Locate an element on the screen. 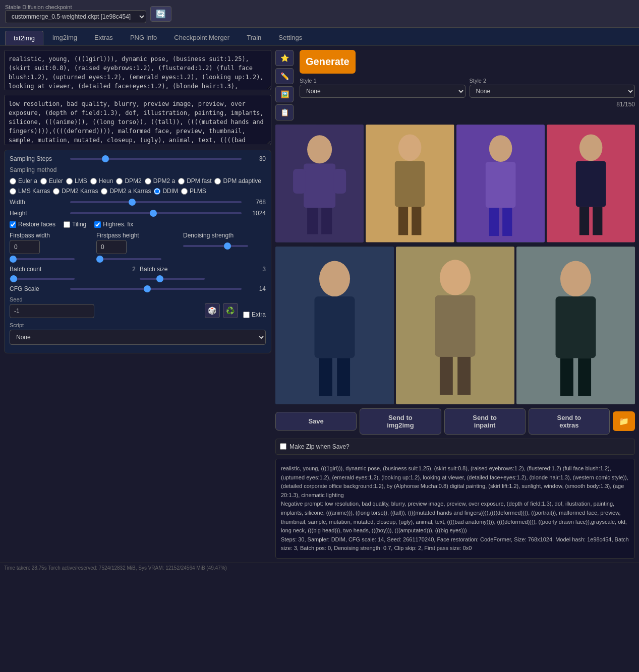 This screenshot has height=672, width=639. firstpass-height-slider is located at coordinates (129, 259).